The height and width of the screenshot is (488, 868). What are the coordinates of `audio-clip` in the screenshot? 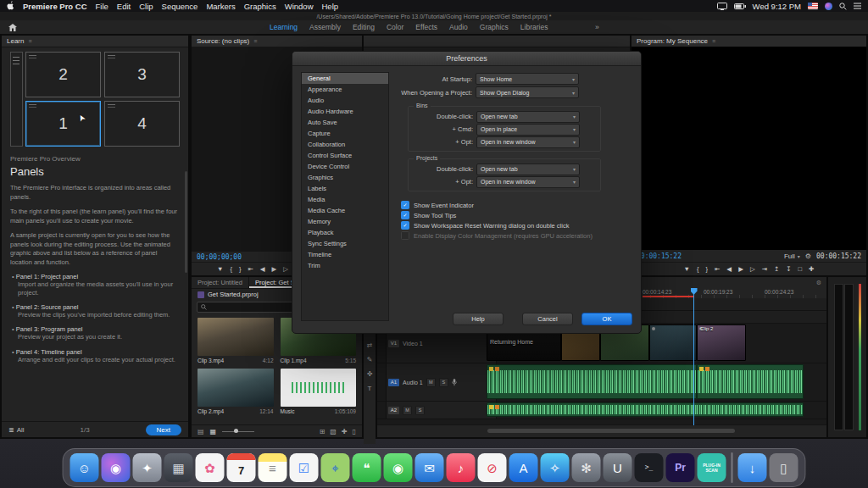 It's located at (750, 381).